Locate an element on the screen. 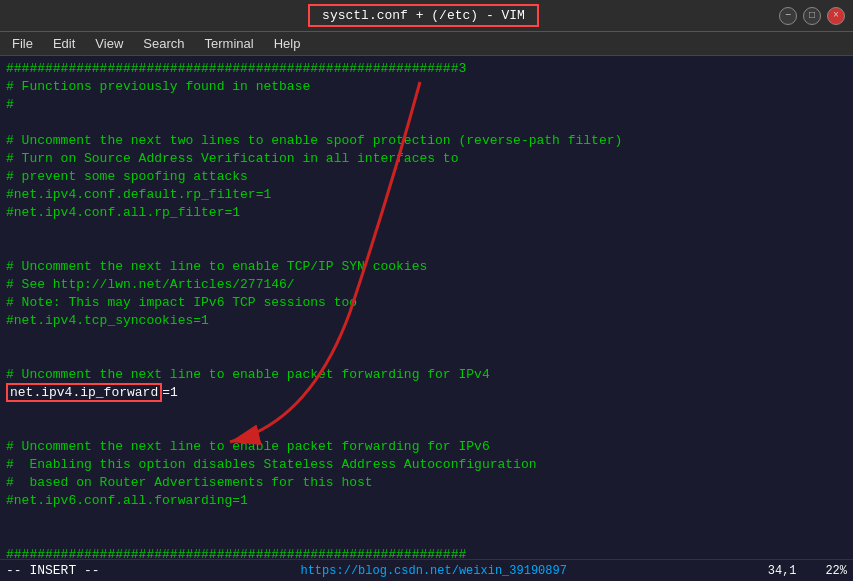  cursor-position: 34,1 22% is located at coordinates (808, 571).